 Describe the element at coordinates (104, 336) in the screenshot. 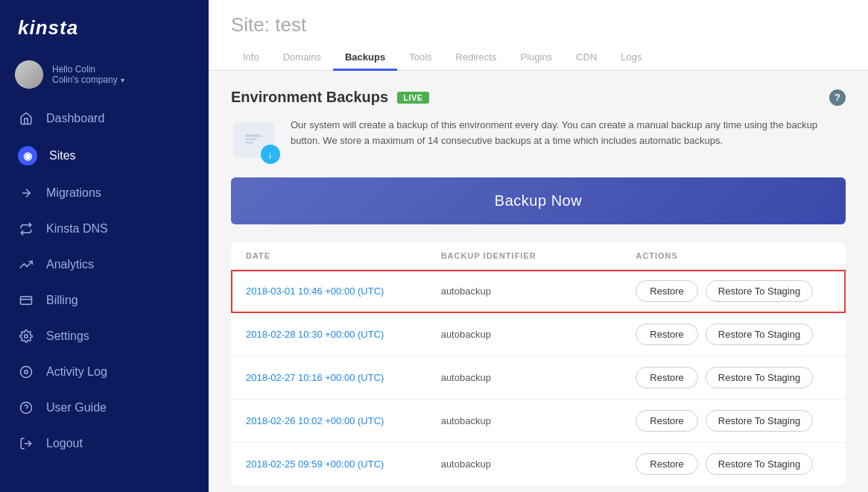

I see `sidebar-item-settings: Settings` at that location.